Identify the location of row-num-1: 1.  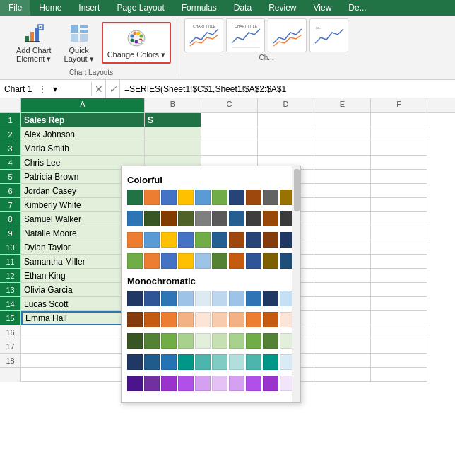
(10, 120).